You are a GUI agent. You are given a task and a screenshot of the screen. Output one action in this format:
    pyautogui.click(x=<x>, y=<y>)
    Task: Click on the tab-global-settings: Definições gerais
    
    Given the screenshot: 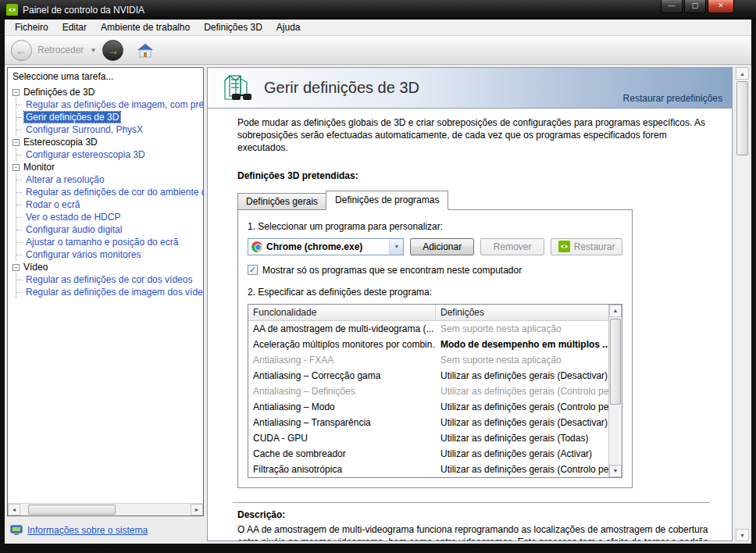 What is the action you would take?
    pyautogui.click(x=282, y=202)
    